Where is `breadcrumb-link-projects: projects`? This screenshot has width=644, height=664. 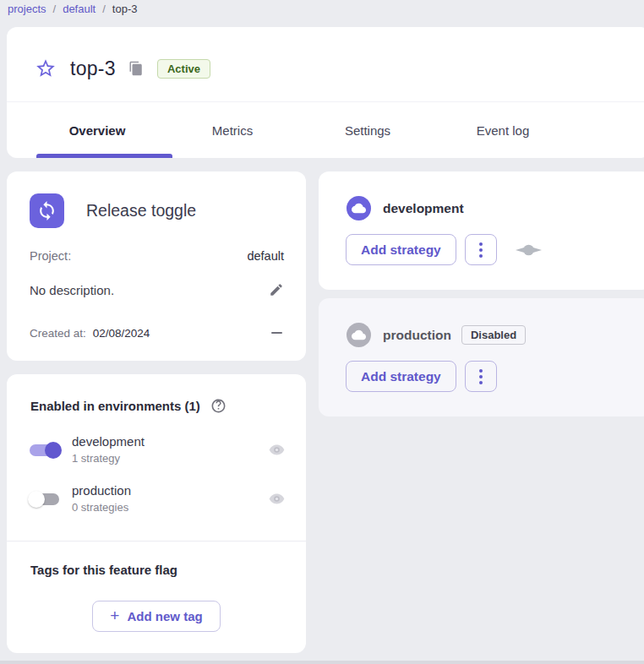 breadcrumb-link-projects: projects is located at coordinates (27, 8).